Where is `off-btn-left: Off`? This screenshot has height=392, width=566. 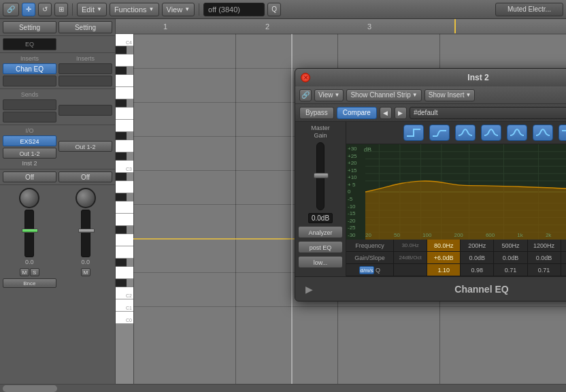
off-btn-left: Off is located at coordinates (30, 177).